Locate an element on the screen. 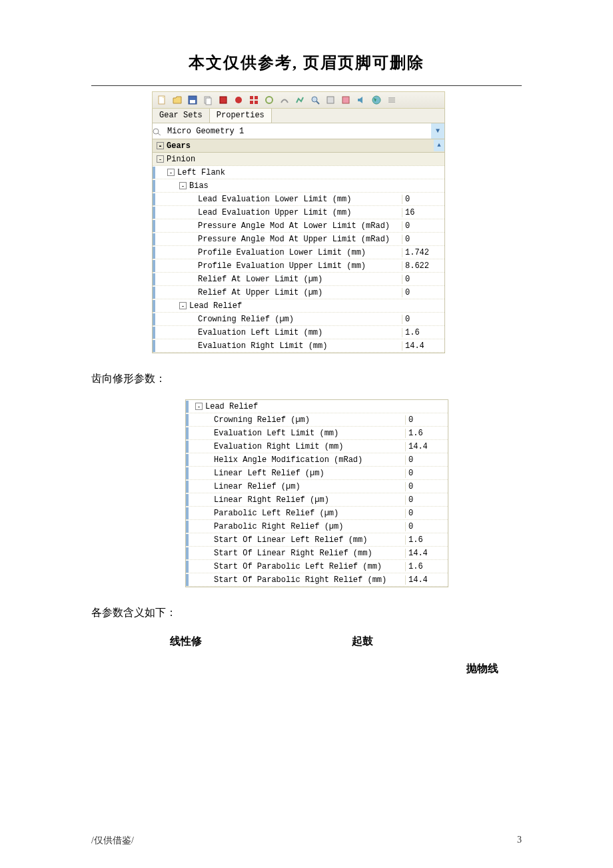 Image resolution: width=613 pixels, height=868 pixels. param-value: 1.742 is located at coordinates (423, 253).